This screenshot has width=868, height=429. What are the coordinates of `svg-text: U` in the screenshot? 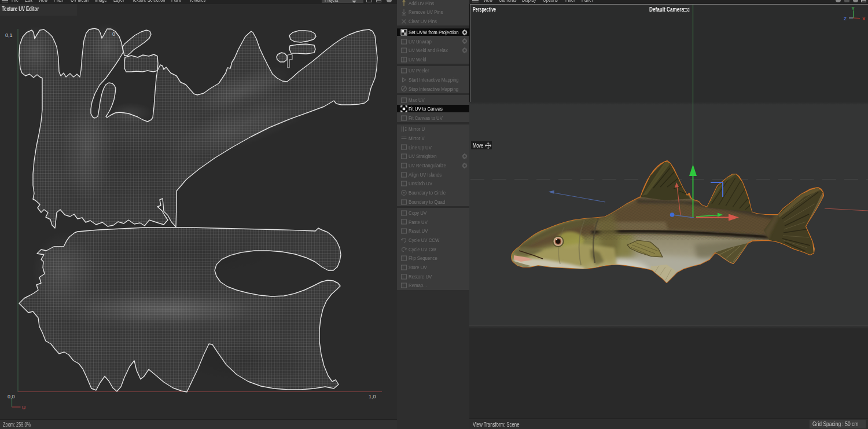 It's located at (24, 408).